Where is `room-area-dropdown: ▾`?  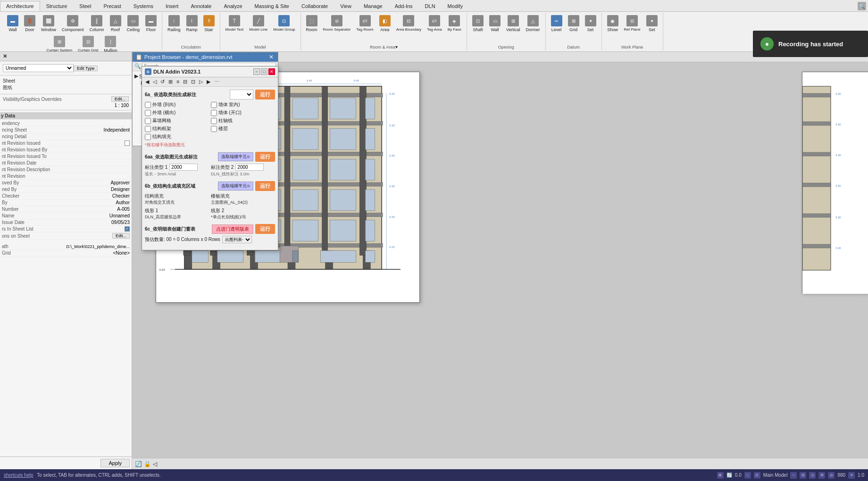
room-area-dropdown: ▾ is located at coordinates (396, 47).